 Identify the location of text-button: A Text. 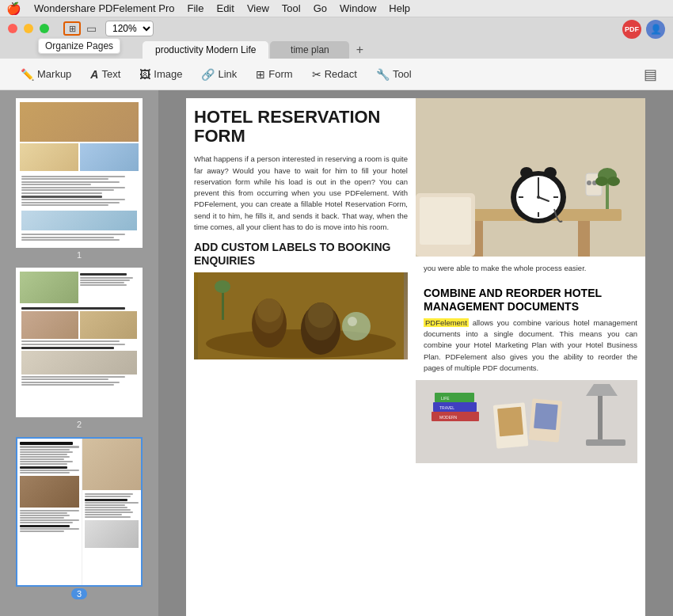
(105, 74).